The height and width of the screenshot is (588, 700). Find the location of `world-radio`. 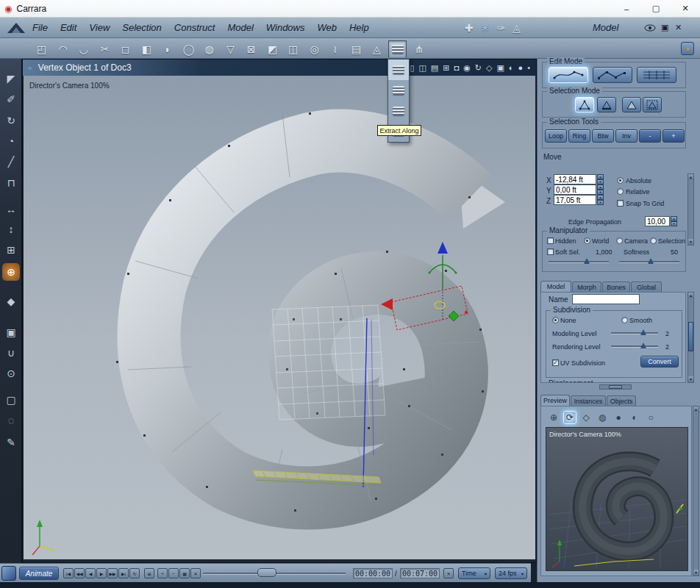

world-radio is located at coordinates (587, 241).